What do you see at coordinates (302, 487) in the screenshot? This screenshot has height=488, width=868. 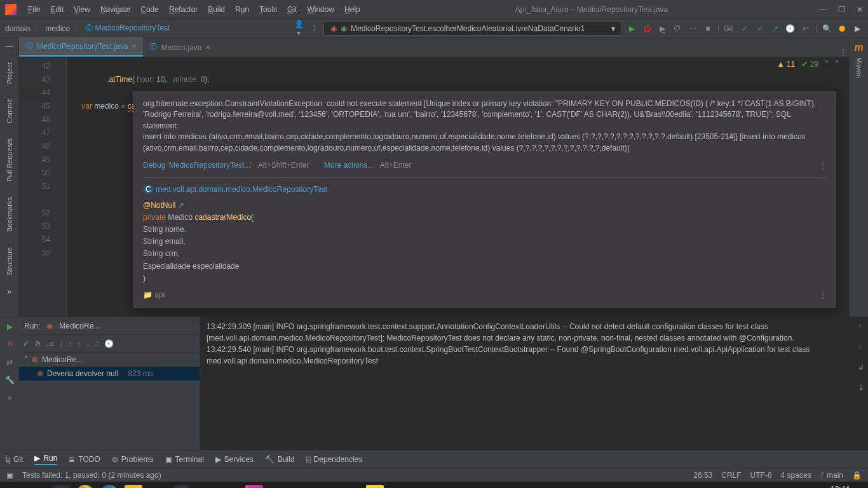 I see `app-icon: 🔐` at bounding box center [302, 487].